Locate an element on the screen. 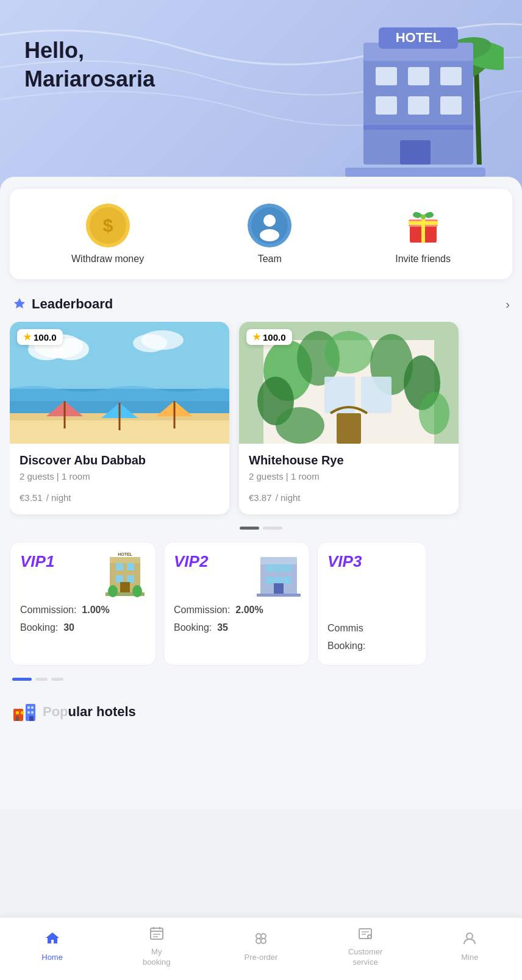 The image size is (522, 980). nav-preorder-label: Pre-order is located at coordinates (261, 958).